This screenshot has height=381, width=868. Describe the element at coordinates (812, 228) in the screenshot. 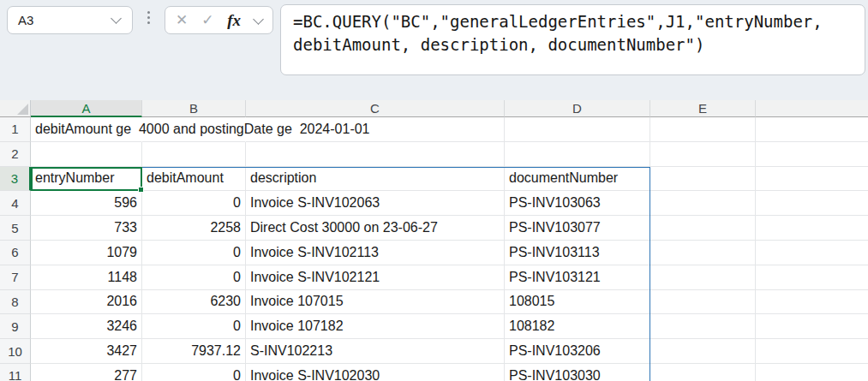

I see `cell-F5` at that location.